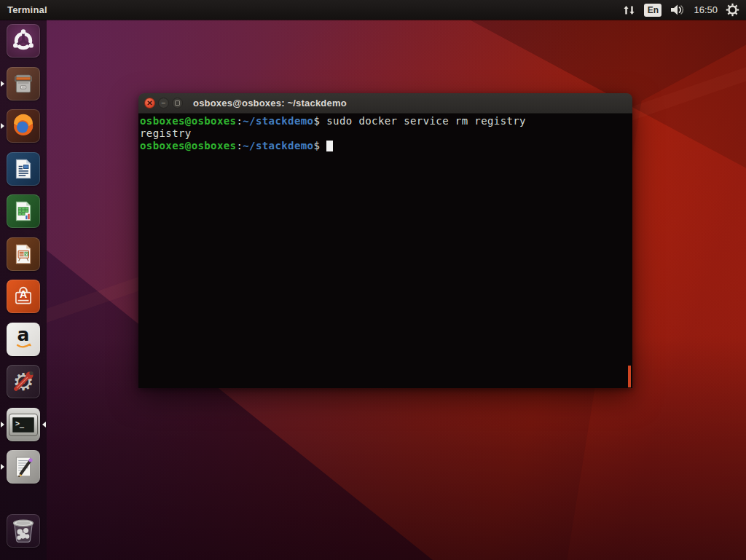 This screenshot has width=746, height=560. Describe the element at coordinates (23, 382) in the screenshot. I see `launcher-item-settings: ⚙` at that location.